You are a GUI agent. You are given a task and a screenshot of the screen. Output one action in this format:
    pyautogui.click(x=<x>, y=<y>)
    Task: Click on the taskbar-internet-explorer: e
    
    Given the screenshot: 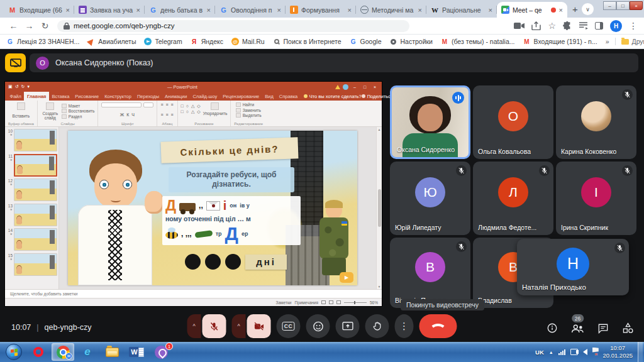 What is the action you would take?
    pyautogui.click(x=87, y=352)
    